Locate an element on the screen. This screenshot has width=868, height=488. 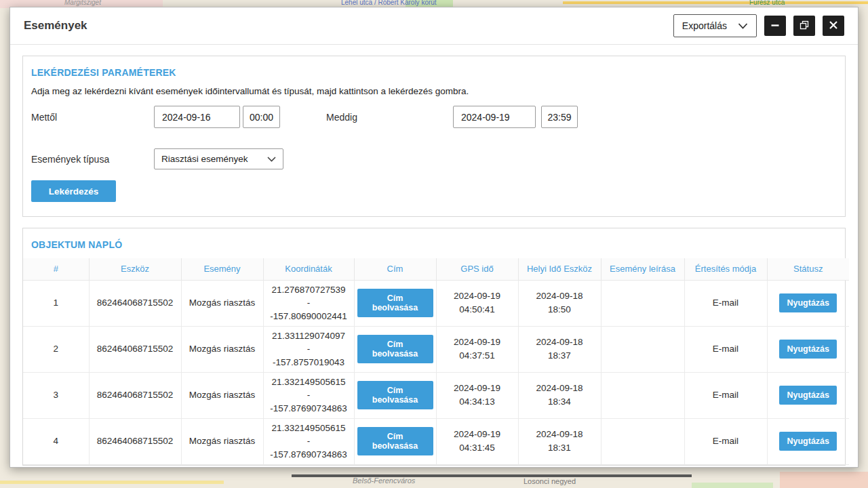
cell-coordinates: 21.276870727539 - -157.80690002441 is located at coordinates (309, 303).